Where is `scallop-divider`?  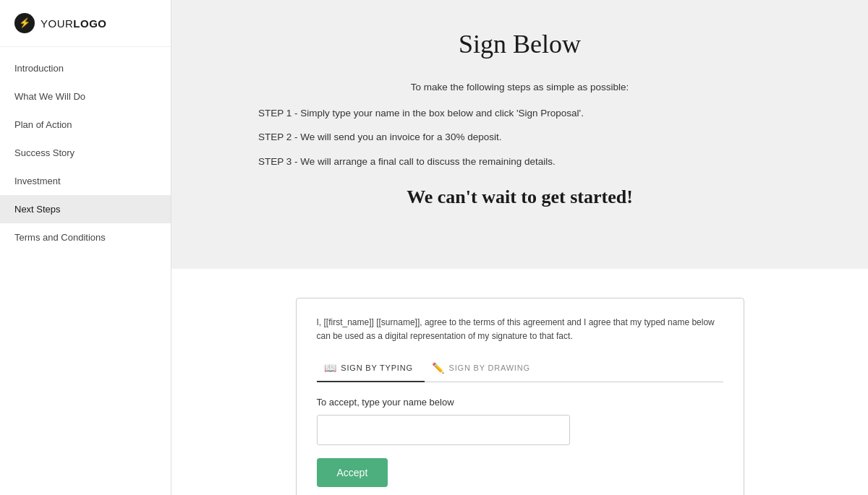
scallop-divider is located at coordinates (519, 257).